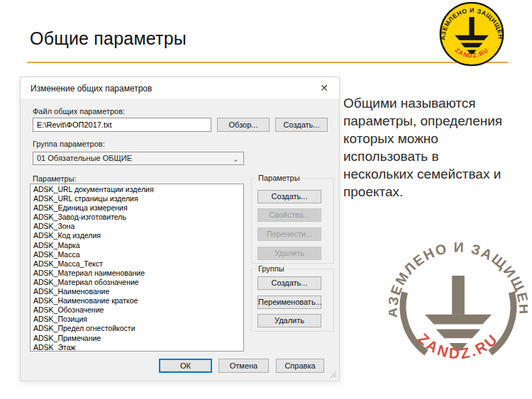 This screenshot has height=399, width=532. Describe the element at coordinates (271, 269) in the screenshot. I see `groups-groupbox-title: Группы` at that location.